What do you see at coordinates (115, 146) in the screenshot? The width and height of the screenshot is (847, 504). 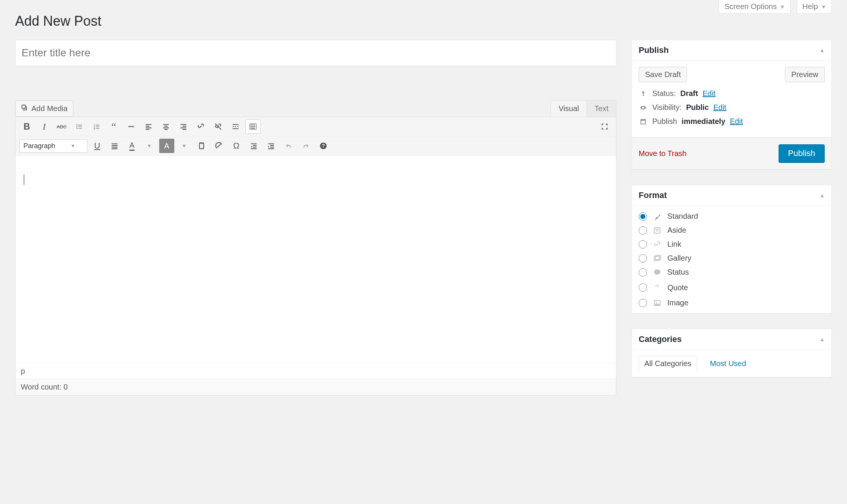 I see `justify-button` at bounding box center [115, 146].